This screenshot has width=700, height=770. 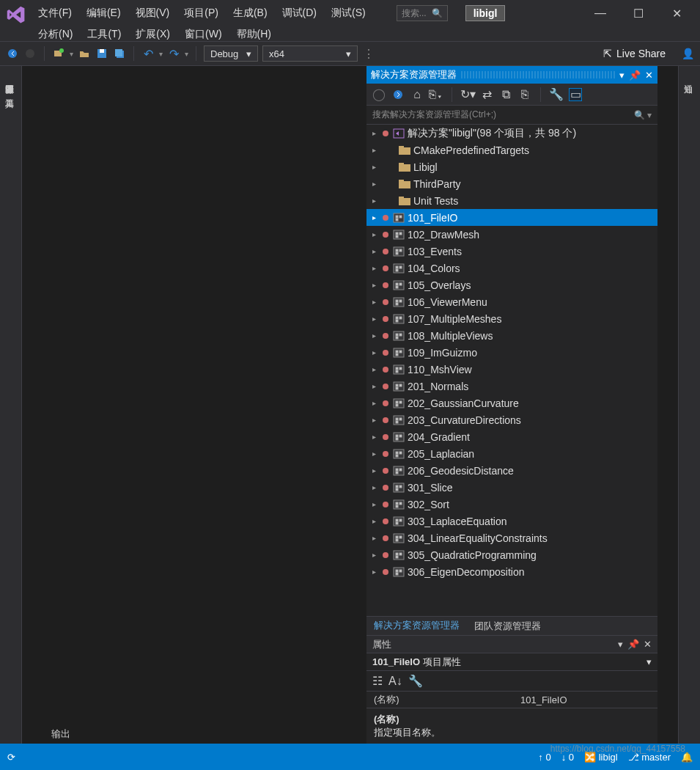 I want to click on menu-build: 生成(B), so click(x=251, y=13).